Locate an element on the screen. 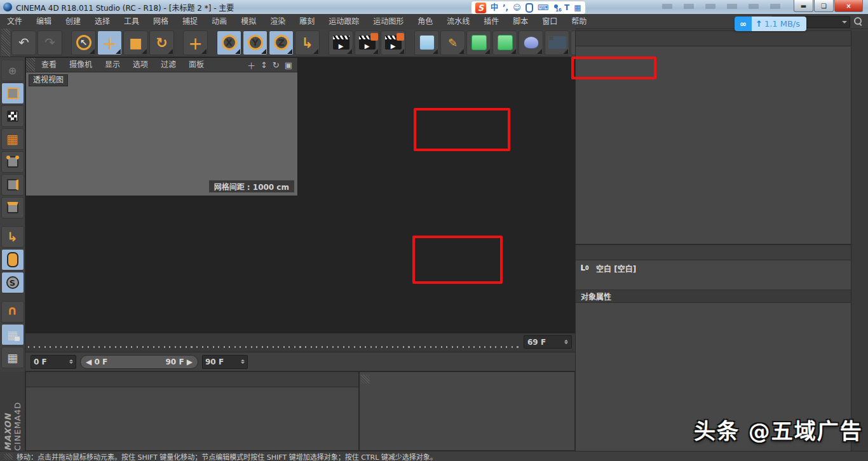 This screenshot has height=461, width=868. end-frame-field: 90 F is located at coordinates (225, 362).